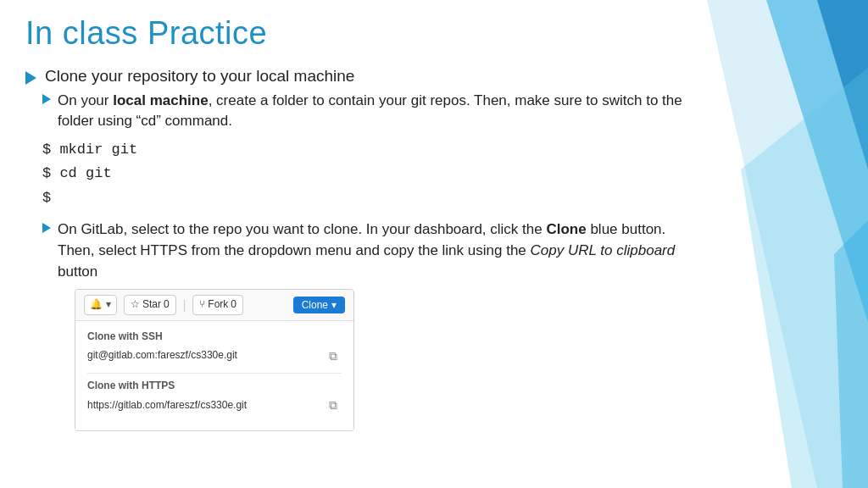 The height and width of the screenshot is (488, 868). I want to click on divider, so click(214, 373).